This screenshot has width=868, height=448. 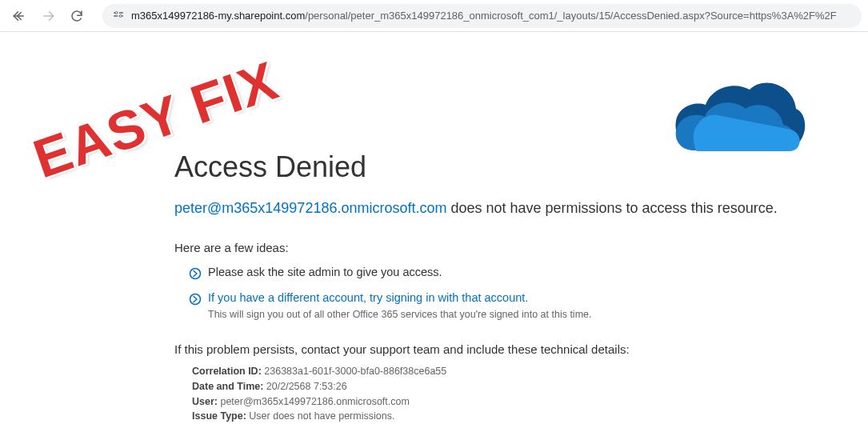 I want to click on onedrive-logo-icon, so click(x=738, y=121).